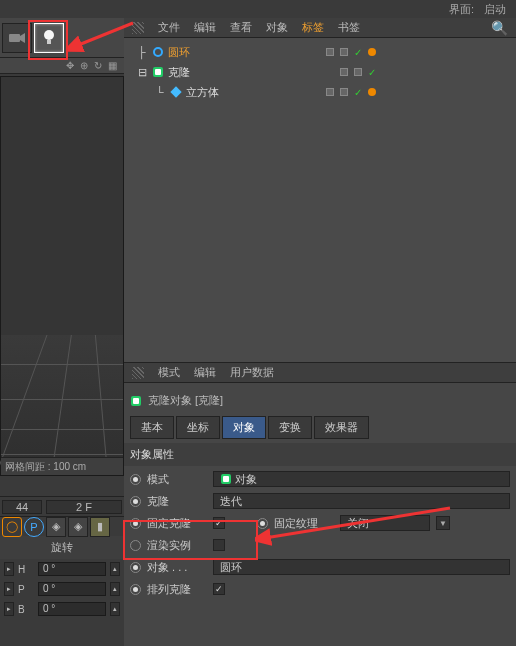 The width and height of the screenshot is (516, 646). I want to click on b-field: 0 °, so click(72, 609).